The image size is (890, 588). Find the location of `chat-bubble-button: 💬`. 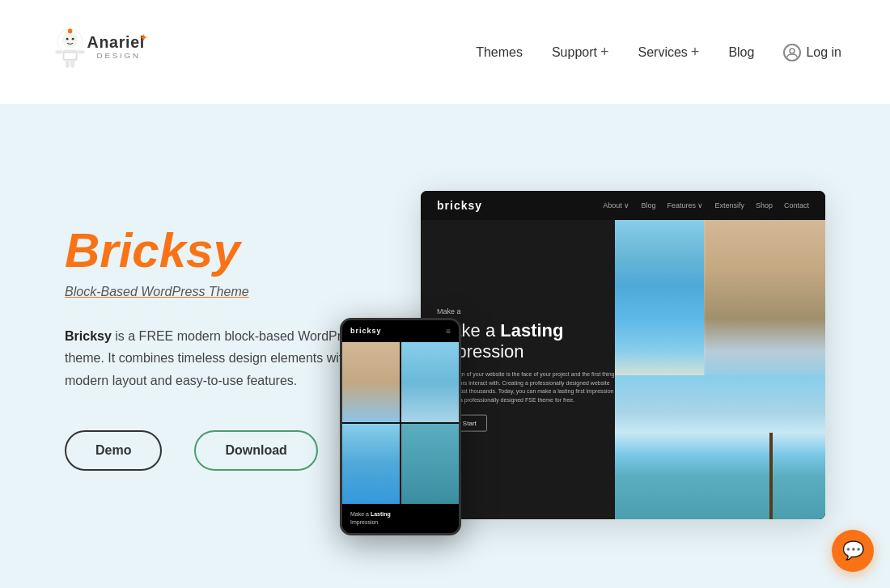

chat-bubble-button: 💬 is located at coordinates (853, 551).